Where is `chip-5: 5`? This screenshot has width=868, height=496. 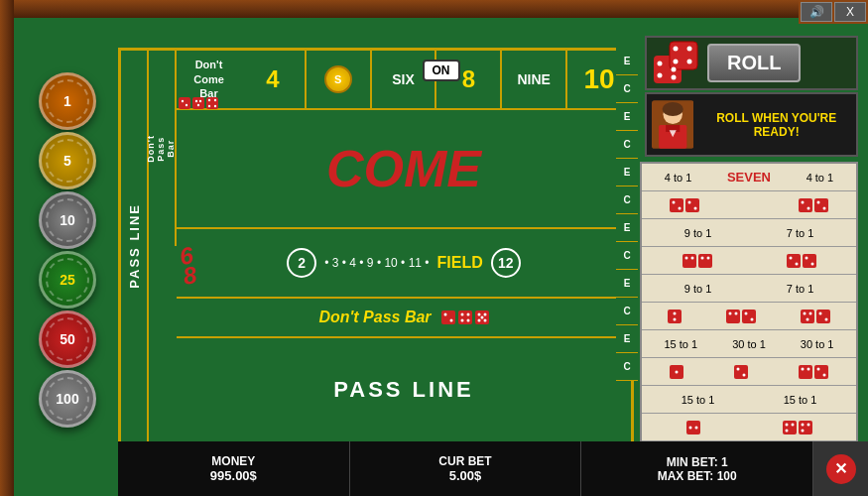
chip-5: 5 is located at coordinates (67, 161).